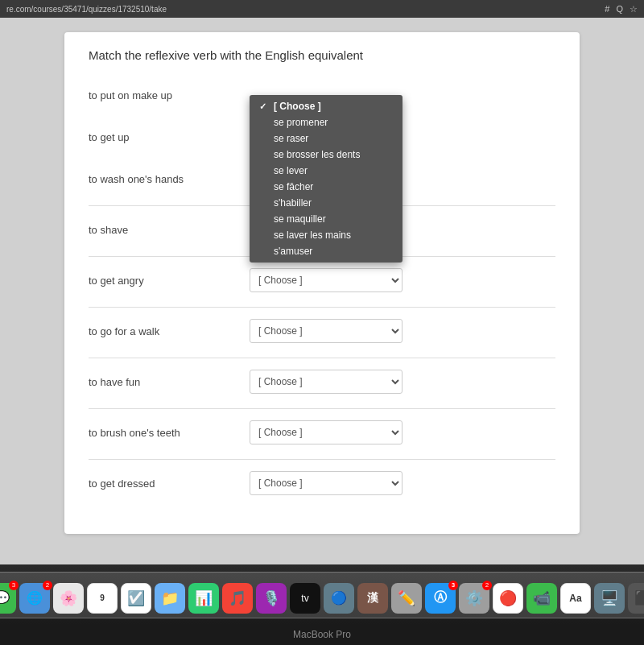 The width and height of the screenshot is (644, 645). Describe the element at coordinates (322, 595) in the screenshot. I see `dock: 💬3 🌐2 🌸 9 ☑️ 📁 📊 🎵 🎙️ tv 🔵 漢 ✏️ Ⓐ3 ⚙️2` at that location.